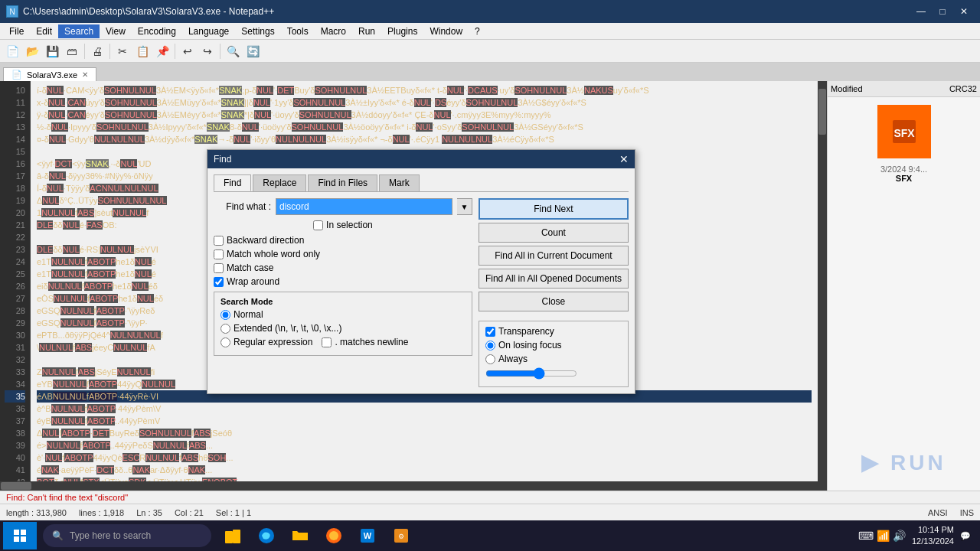 The image size is (980, 551). Describe the element at coordinates (122, 51) in the screenshot. I see `toolbar-cut: ✂` at that location.